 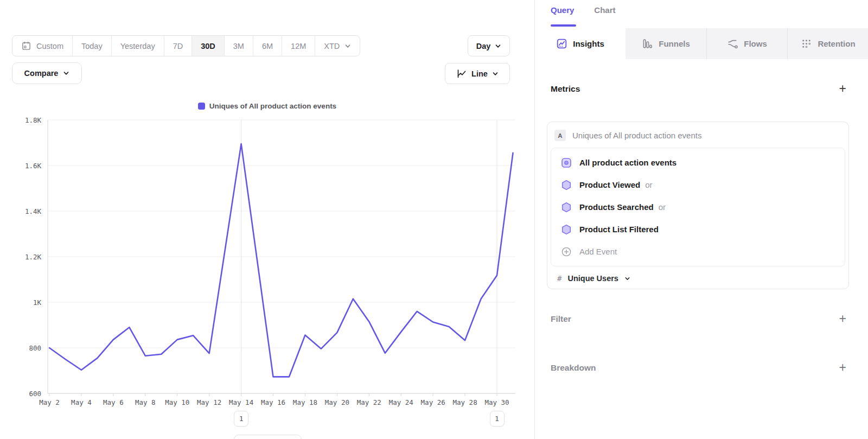 I want to click on active-tab-underline, so click(x=563, y=26).